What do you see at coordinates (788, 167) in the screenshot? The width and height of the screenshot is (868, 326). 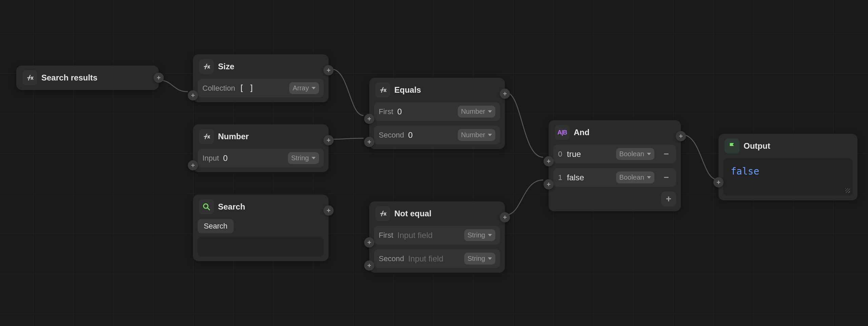 I see `node-output: Output false` at bounding box center [788, 167].